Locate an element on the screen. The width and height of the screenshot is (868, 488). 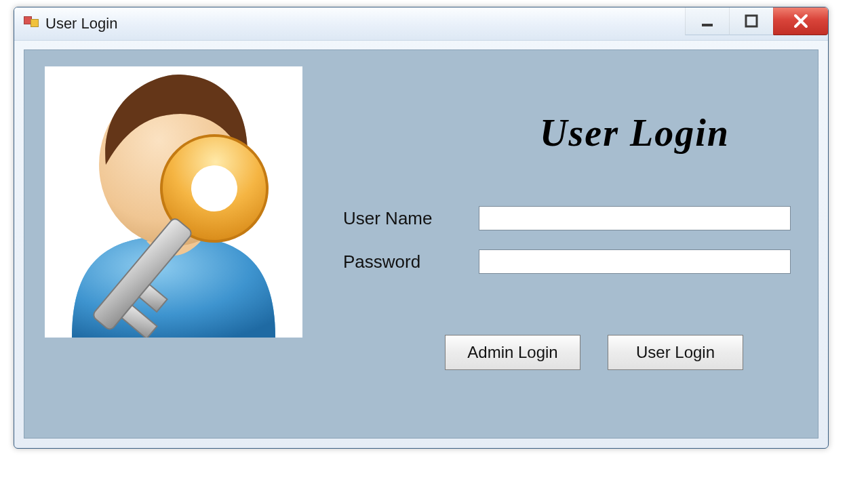
app-icon is located at coordinates (31, 24).